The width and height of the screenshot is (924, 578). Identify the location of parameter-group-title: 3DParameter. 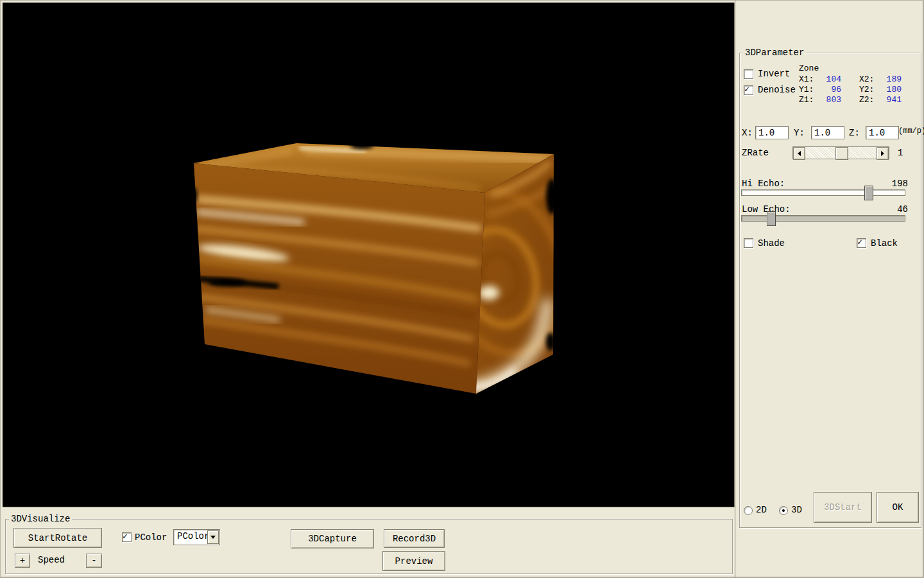
(774, 53).